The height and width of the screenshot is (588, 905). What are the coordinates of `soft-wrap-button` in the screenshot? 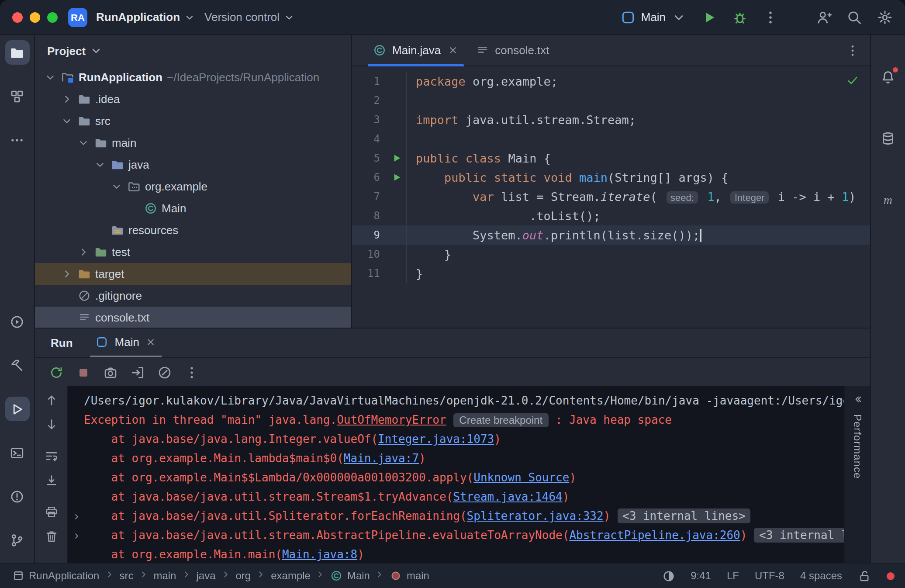 It's located at (51, 456).